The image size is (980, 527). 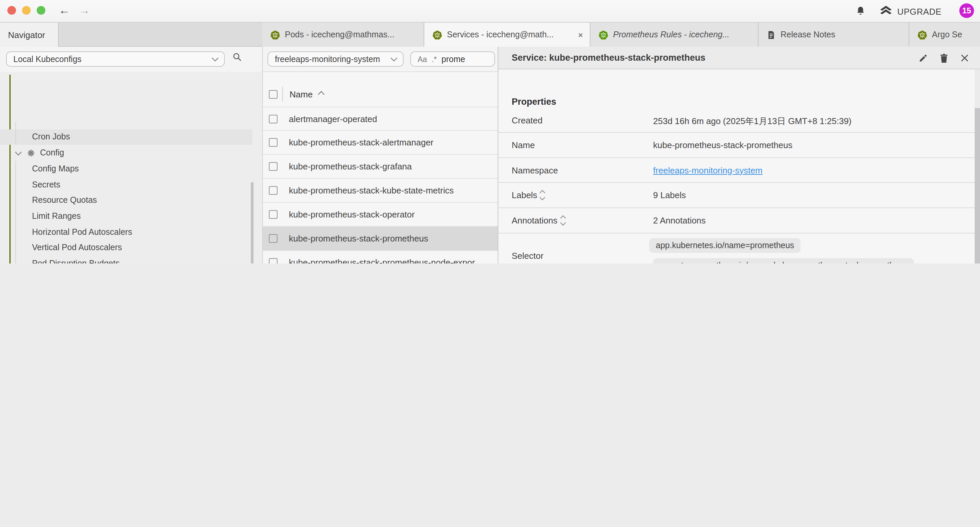 What do you see at coordinates (301, 94) in the screenshot?
I see `name-column-header: Name` at bounding box center [301, 94].